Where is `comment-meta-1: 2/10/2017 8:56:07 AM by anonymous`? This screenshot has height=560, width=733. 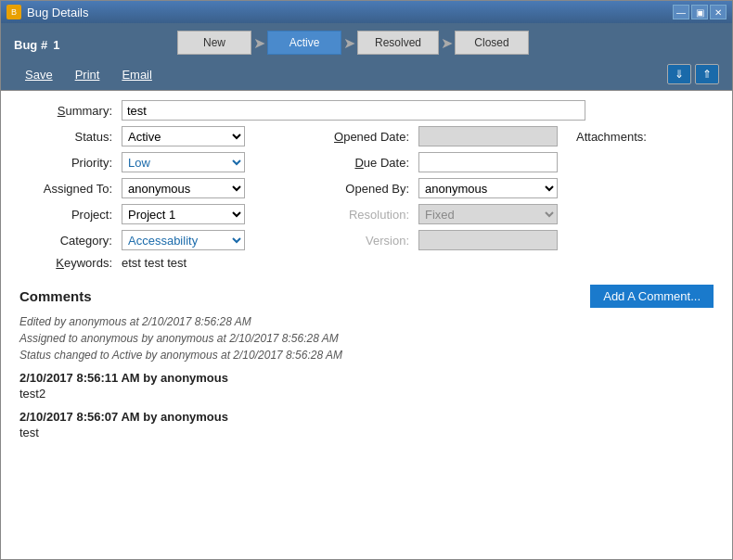
comment-meta-1: 2/10/2017 8:56:07 AM by anonymous is located at coordinates (366, 417).